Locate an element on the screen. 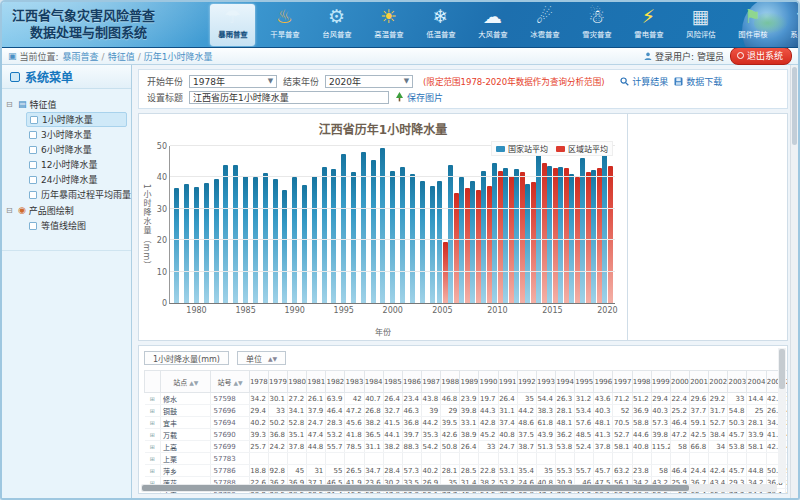  table-row: ⊞萍乡5778618.892.845315526.534.728.457.340… is located at coordinates (467, 471).